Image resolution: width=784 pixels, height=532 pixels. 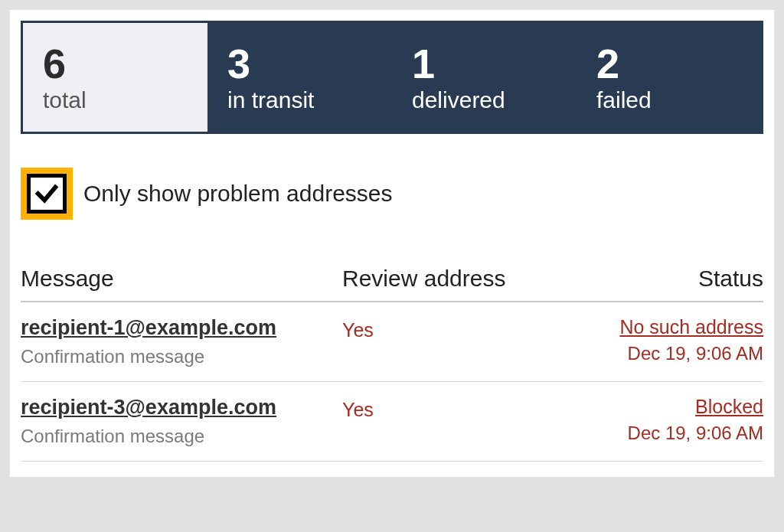 What do you see at coordinates (484, 100) in the screenshot?
I see `tab-delivered-label: delivered` at bounding box center [484, 100].